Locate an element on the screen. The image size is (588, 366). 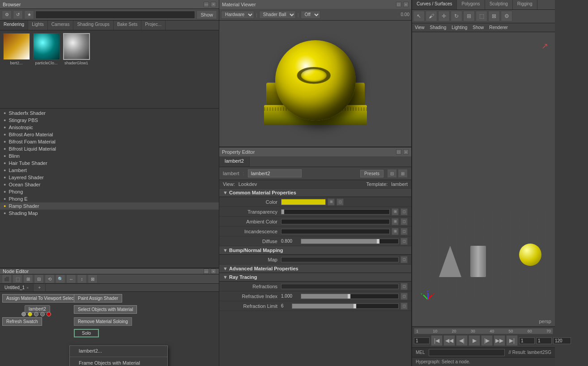
ne-btn-8: ↕ is located at coordinates (82, 279).